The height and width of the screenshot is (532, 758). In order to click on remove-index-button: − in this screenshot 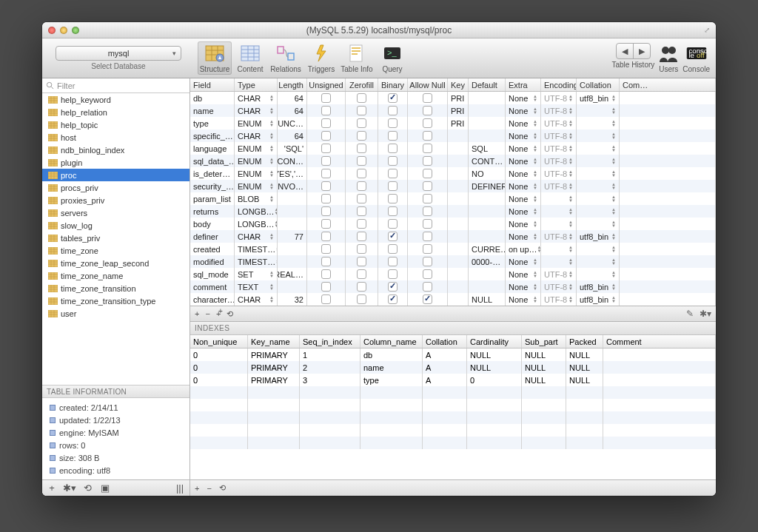, I will do `click(209, 488)`.